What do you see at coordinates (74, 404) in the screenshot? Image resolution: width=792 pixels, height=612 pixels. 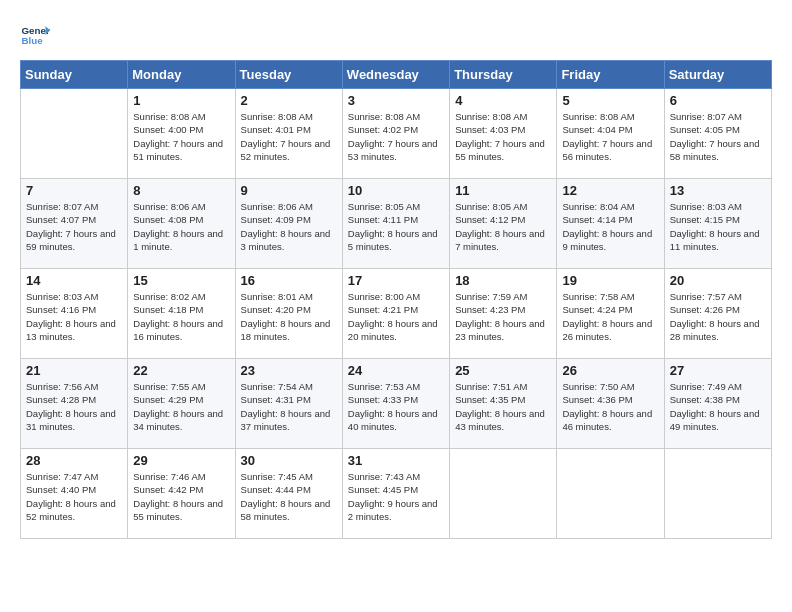 I see `day-cell: 21 Sunrise: 7:56 AM Sunset: 4:28 PM Dayl…` at bounding box center [74, 404].